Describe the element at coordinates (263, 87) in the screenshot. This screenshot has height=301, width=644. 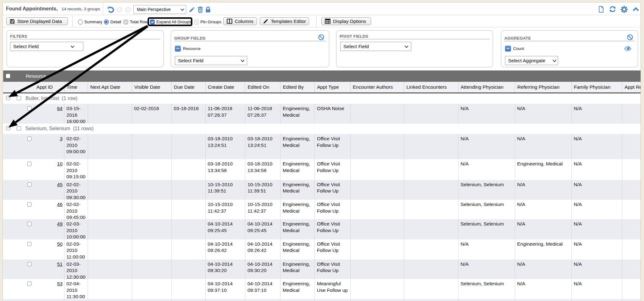
I see `column-header-edited-on: Edited On` at that location.